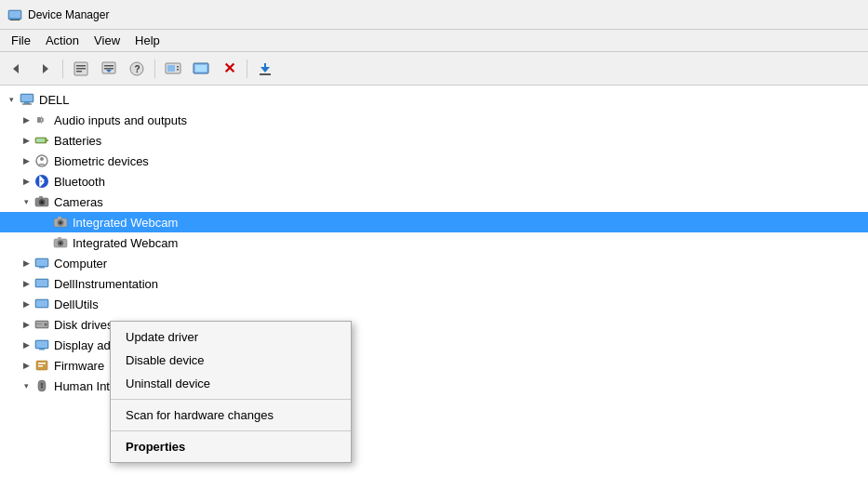 This screenshot has height=489, width=868. Describe the element at coordinates (434, 161) in the screenshot. I see `tree-item-biometric: ▶ Biometric devices` at that location.